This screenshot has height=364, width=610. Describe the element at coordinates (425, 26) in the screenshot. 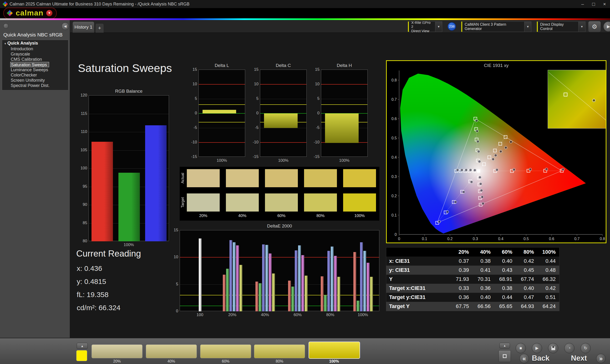

I see `meter-dropdown: X-Rite i1Pro 2 Direct View ▼` at that location.